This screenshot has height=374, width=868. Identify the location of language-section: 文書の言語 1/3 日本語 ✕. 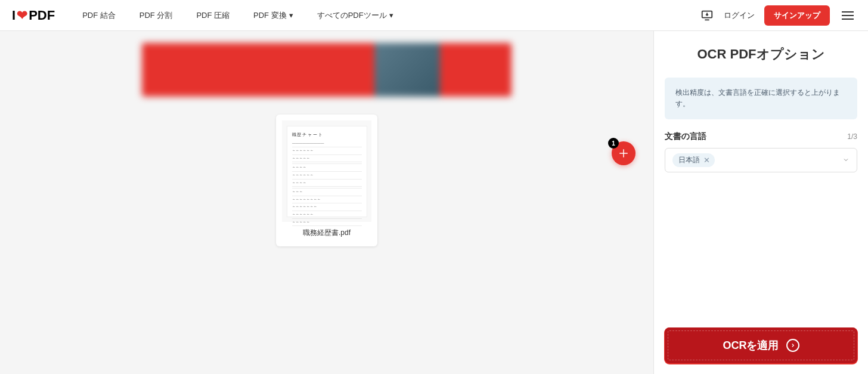
(761, 152).